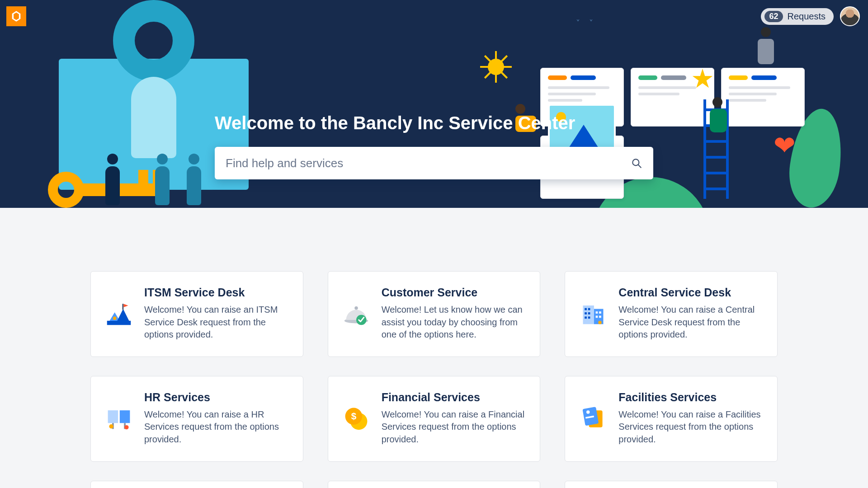 This screenshot has width=868, height=488. I want to click on header-right: 62 Requests, so click(810, 16).